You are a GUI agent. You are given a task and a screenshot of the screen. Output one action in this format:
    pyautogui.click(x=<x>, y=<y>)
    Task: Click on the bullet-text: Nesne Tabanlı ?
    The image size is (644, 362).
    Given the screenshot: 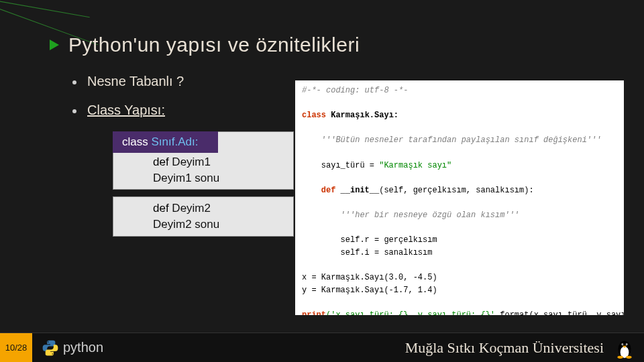 What is the action you would take?
    pyautogui.click(x=136, y=82)
    